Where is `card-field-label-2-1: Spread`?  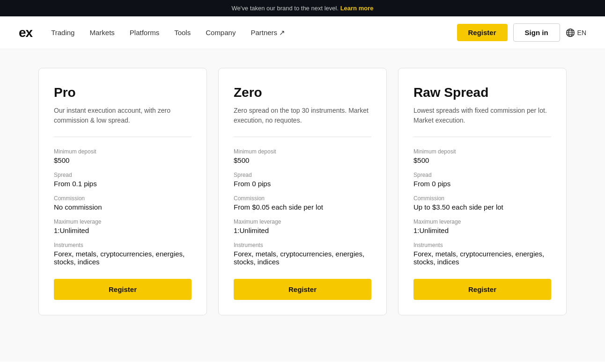
card-field-label-2-1: Spread is located at coordinates (482, 175).